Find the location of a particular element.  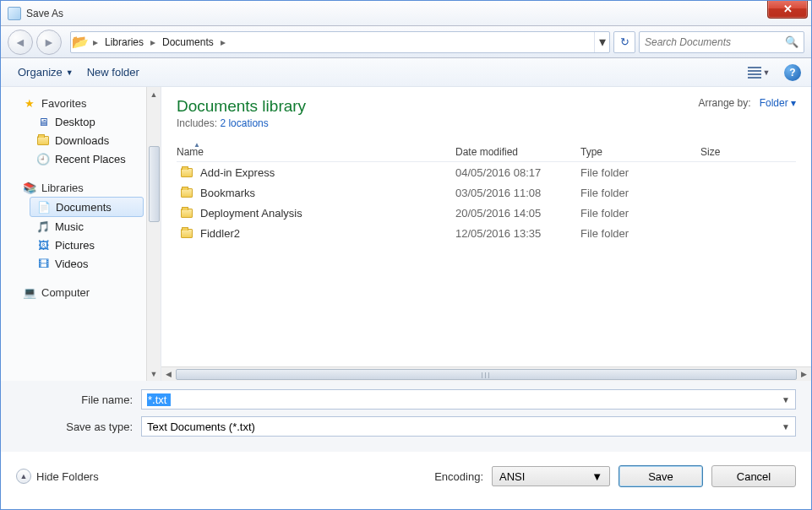

breadcrumb: ▸ Libraries ▸ Documents ▸ is located at coordinates (159, 42).